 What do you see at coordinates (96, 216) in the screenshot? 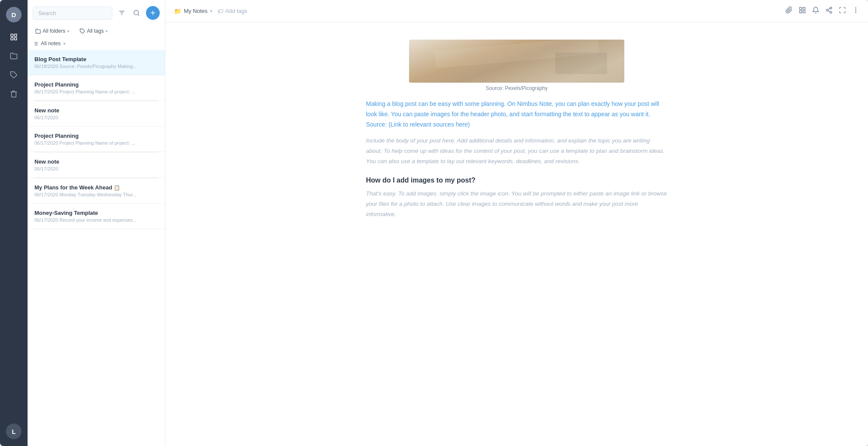
I see `note-list-item: Money-Saving Template06/17/2020 Record y…` at bounding box center [96, 216].